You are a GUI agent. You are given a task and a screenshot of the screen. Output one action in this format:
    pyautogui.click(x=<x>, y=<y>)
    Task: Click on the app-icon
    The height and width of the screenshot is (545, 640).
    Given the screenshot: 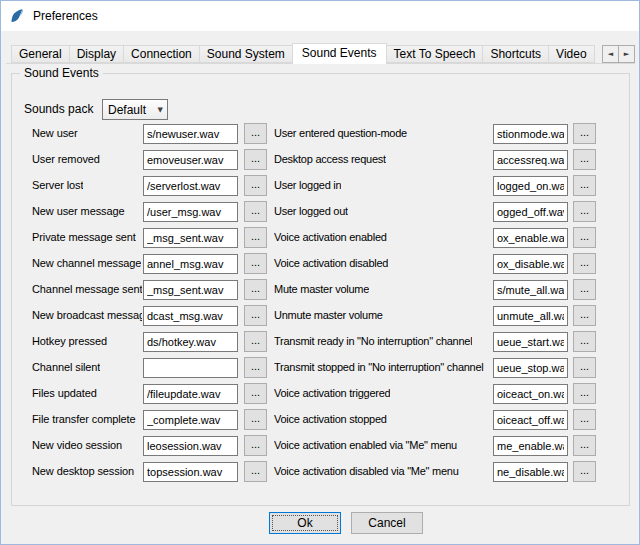 What is the action you would take?
    pyautogui.click(x=17, y=16)
    